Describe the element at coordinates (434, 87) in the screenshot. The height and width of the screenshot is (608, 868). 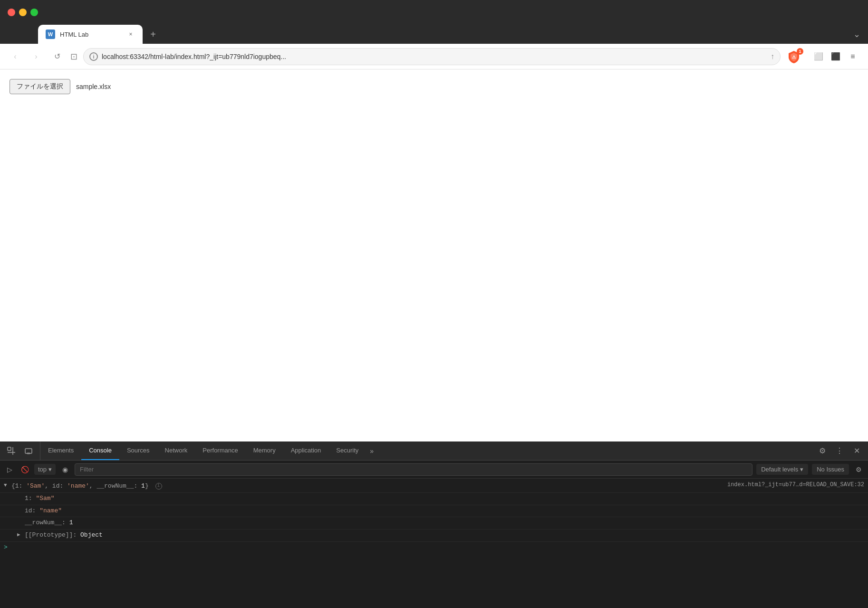
I see `file-input-area: ファイルを選択 sample.xlsx` at that location.